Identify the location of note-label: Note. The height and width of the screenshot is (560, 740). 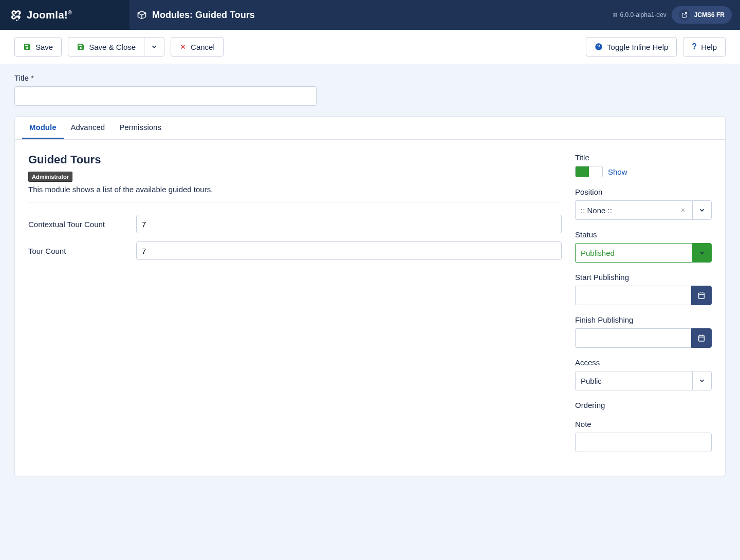
(643, 424).